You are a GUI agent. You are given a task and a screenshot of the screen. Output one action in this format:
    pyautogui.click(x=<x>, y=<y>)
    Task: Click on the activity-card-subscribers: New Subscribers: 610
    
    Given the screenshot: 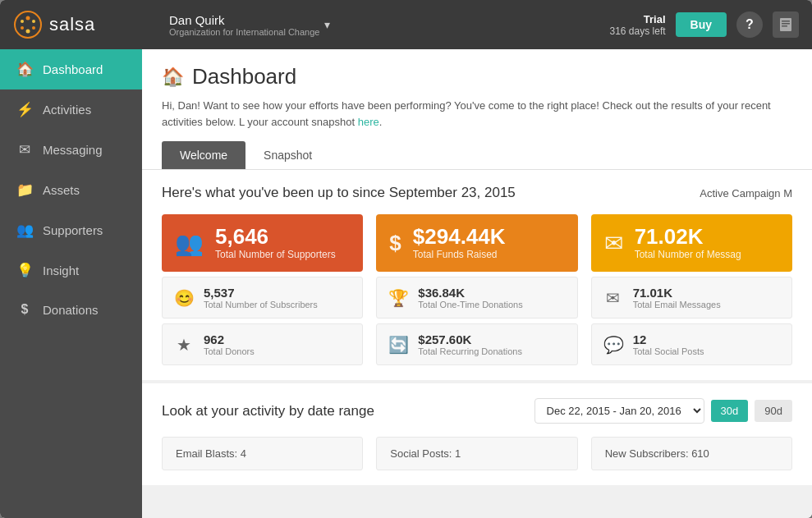 What is the action you would take?
    pyautogui.click(x=691, y=453)
    